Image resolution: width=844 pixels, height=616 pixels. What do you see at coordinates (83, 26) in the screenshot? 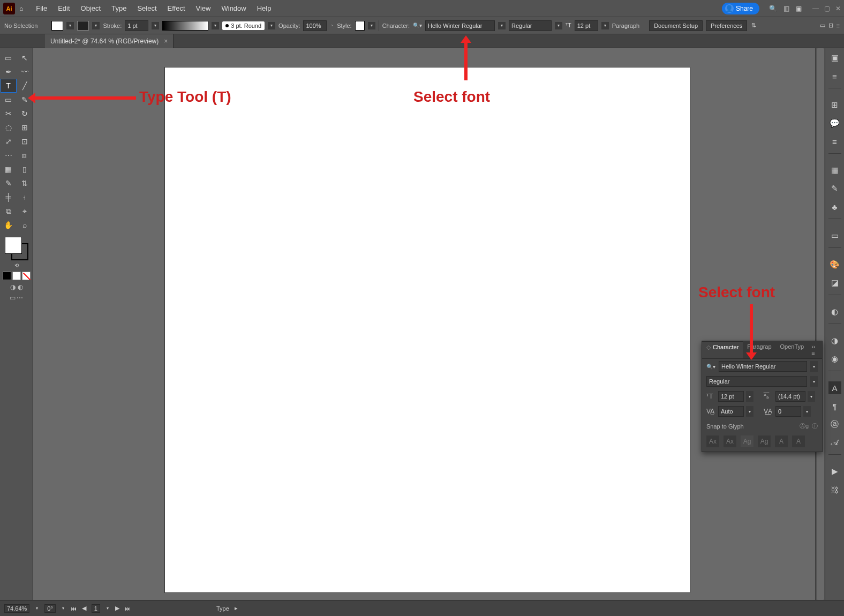
I see `stroke-swatch` at bounding box center [83, 26].